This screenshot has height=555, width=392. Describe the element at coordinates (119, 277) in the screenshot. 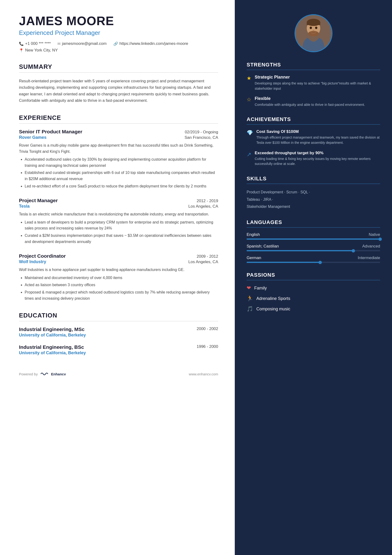

I see `job-entry-3: Project Coordinator 2009 - 2012 Wolf Ind…` at that location.